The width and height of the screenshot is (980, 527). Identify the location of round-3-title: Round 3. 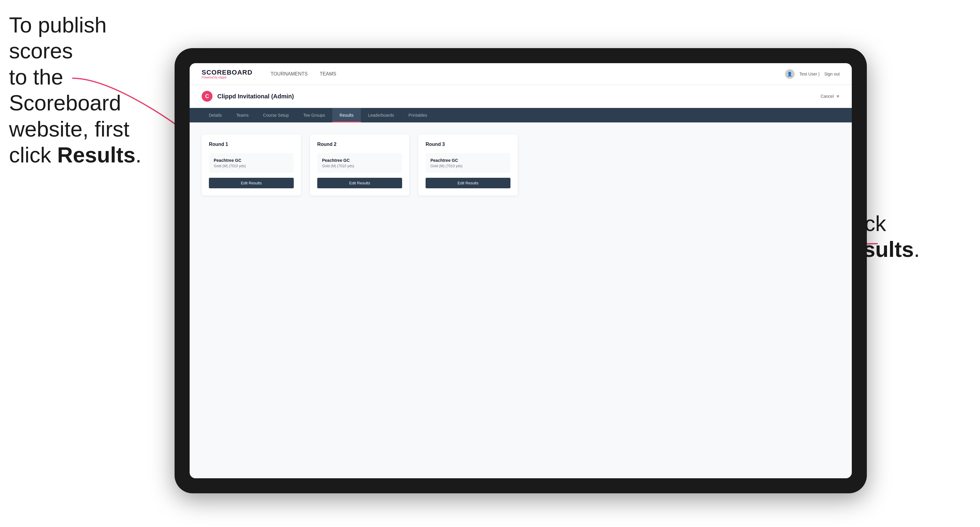
(468, 144).